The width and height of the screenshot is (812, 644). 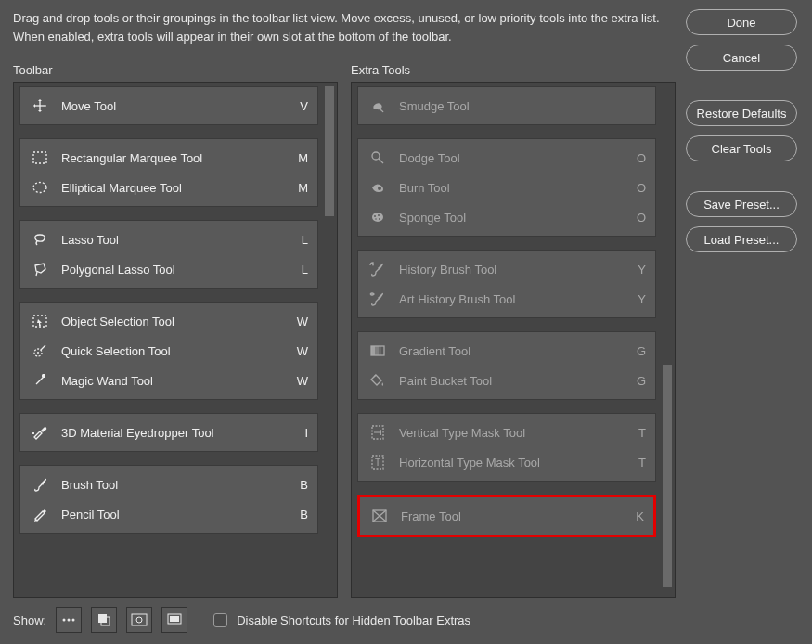 I want to click on tool-name-label: Sponge Tool, so click(x=513, y=217).